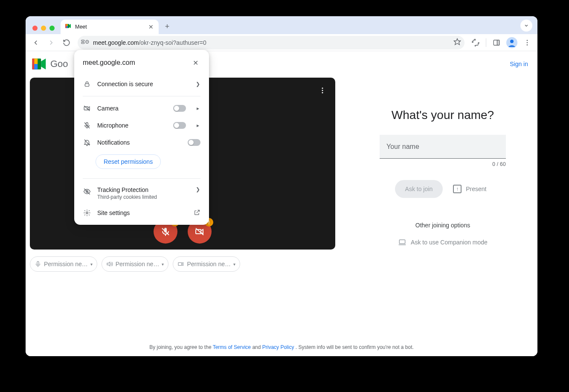  Describe the element at coordinates (110, 27) in the screenshot. I see `tab-title: Meet` at that location.